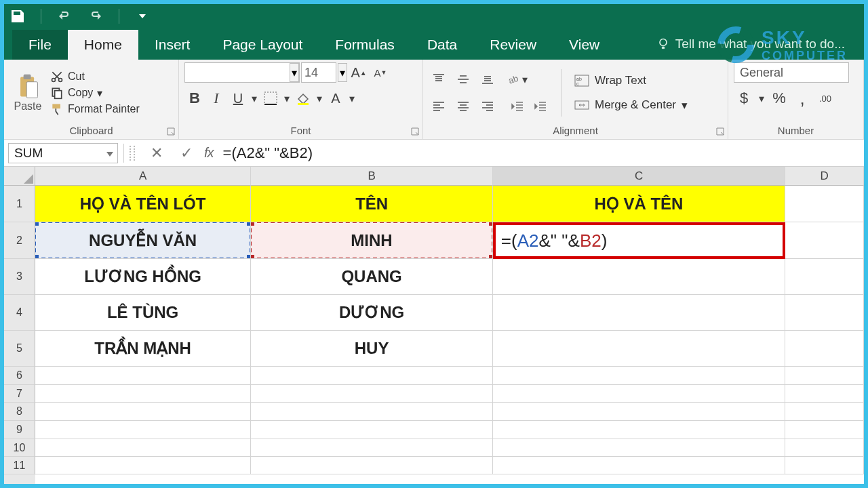  I want to click on borders-dropdown-icon: ▾, so click(287, 98).